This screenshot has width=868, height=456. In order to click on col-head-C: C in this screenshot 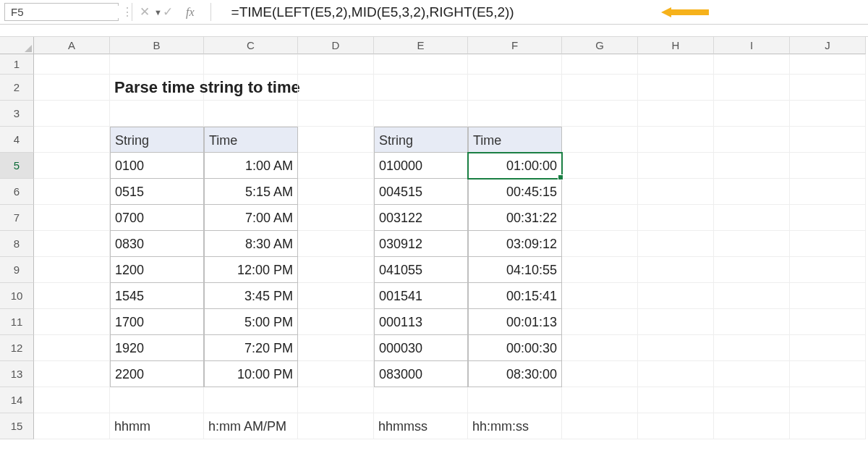, I will do `click(251, 46)`.